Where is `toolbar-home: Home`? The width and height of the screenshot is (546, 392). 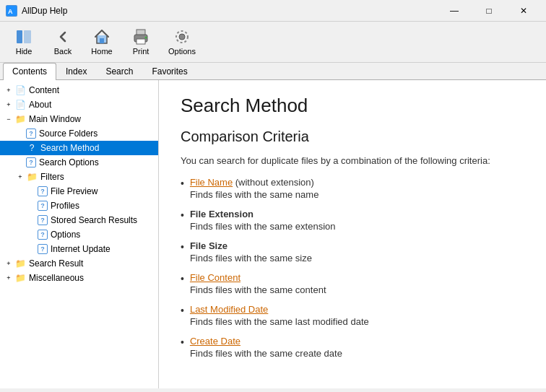 toolbar-home: Home is located at coordinates (102, 42).